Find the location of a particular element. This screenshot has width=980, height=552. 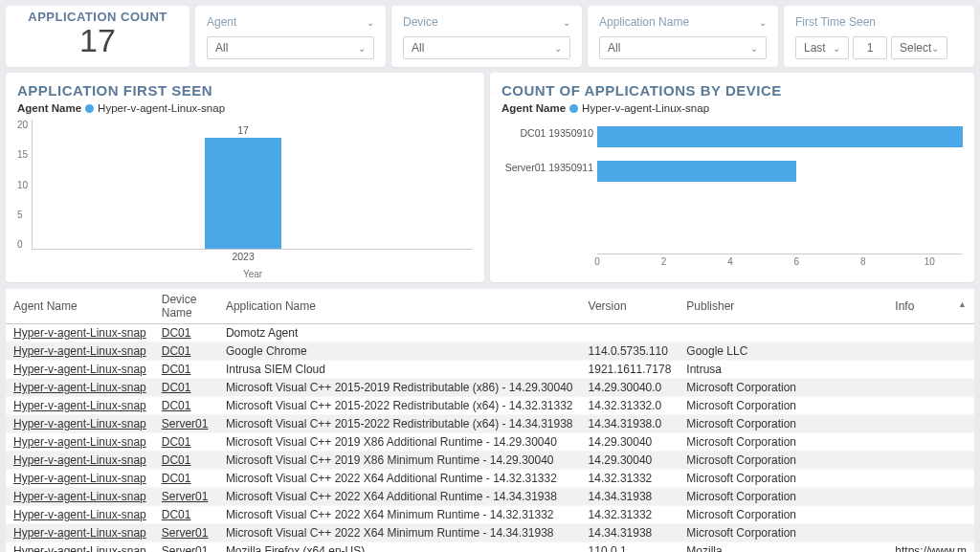

top-row: APPLICATION COUNT 17 Agent ⌄ All ⌄ Devic… is located at coordinates (490, 36).